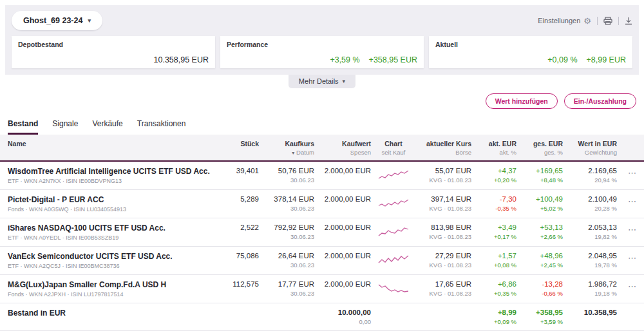 This screenshot has width=644, height=333. What do you see at coordinates (393, 148) in the screenshot?
I see `column-header-chart: Chart seit Kauf` at bounding box center [393, 148].